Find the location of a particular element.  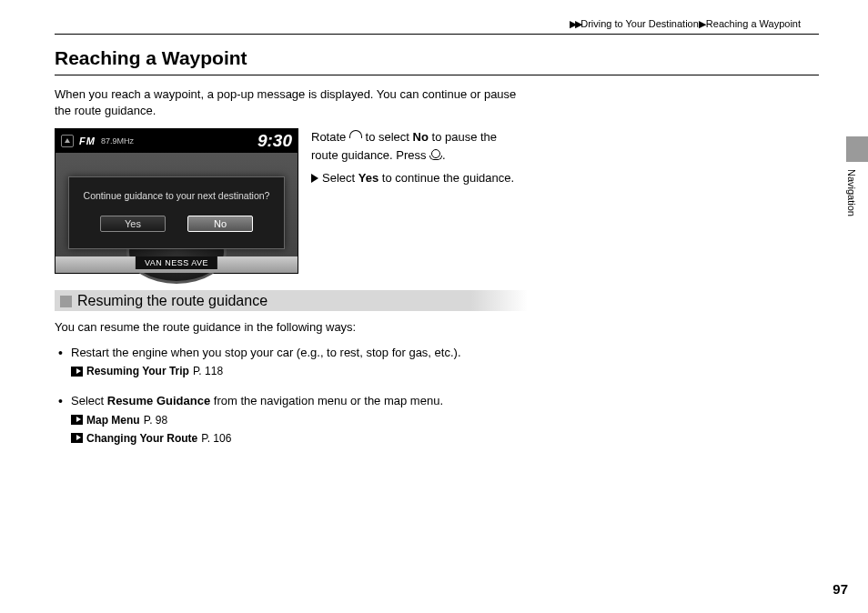

instr2-a: Select is located at coordinates (340, 178).